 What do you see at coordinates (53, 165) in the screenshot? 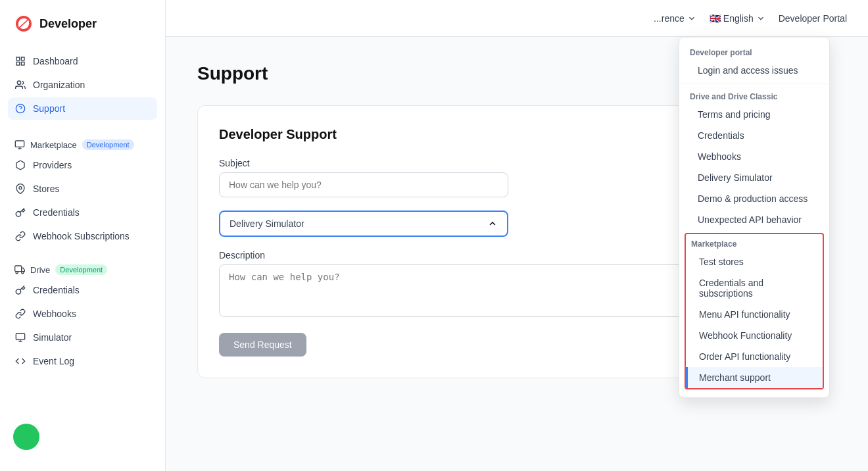
I see `sidebar-item-providers-label: Providers` at bounding box center [53, 165].